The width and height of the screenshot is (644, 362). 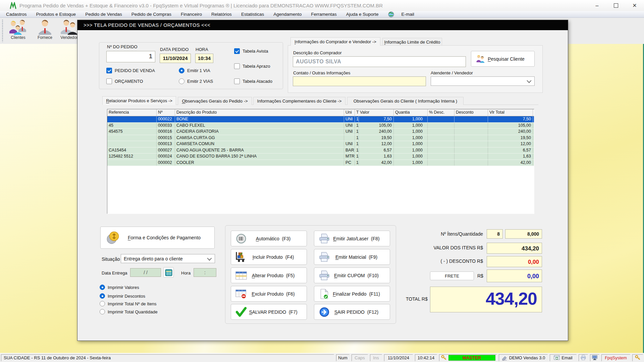 I want to click on table-row: 000013CAMISETA COMUNUNI112,001,00012,00, so click(x=321, y=144).